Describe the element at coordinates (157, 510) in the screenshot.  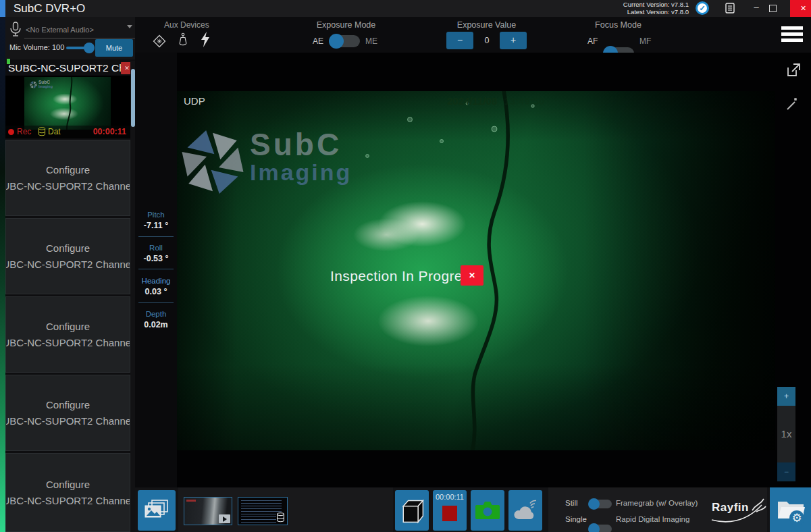
I see `gallery-icon` at that location.